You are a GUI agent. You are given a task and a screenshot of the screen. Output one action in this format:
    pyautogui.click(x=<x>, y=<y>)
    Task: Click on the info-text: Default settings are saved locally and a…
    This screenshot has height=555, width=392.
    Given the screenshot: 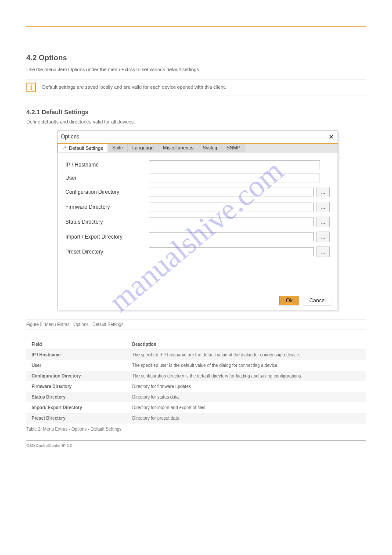 What is the action you would take?
    pyautogui.click(x=134, y=86)
    